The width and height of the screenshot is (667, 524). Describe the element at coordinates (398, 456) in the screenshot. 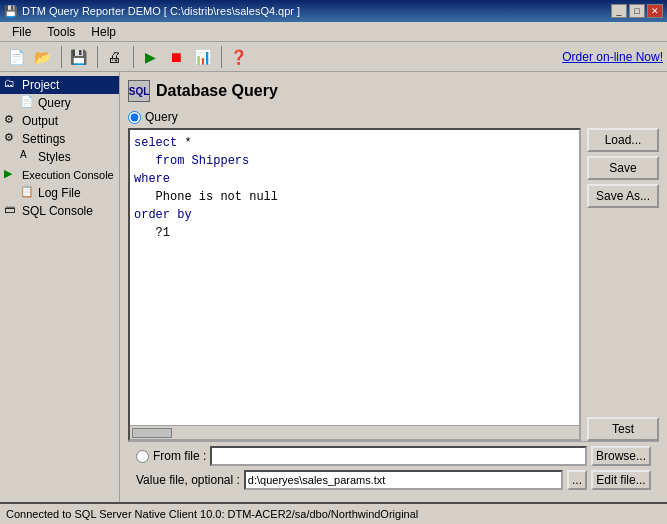

I see `file-path-input` at that location.